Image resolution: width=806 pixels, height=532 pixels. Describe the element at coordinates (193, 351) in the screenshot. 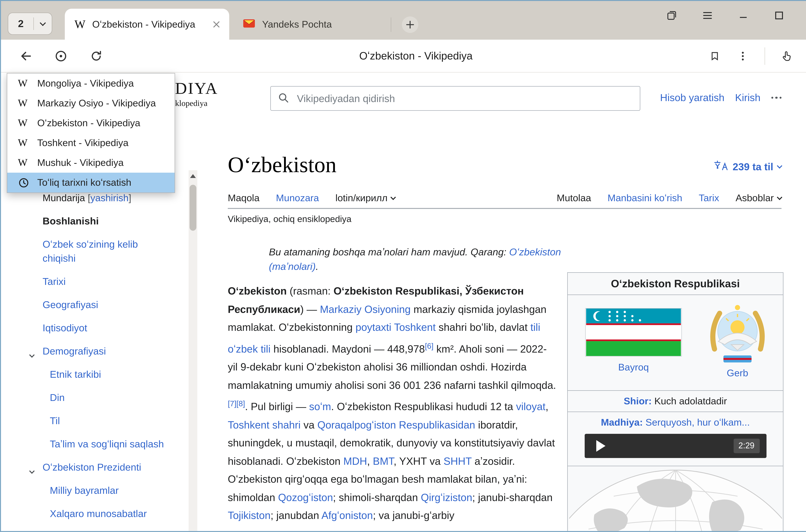

I see `toc-scrollbar` at that location.